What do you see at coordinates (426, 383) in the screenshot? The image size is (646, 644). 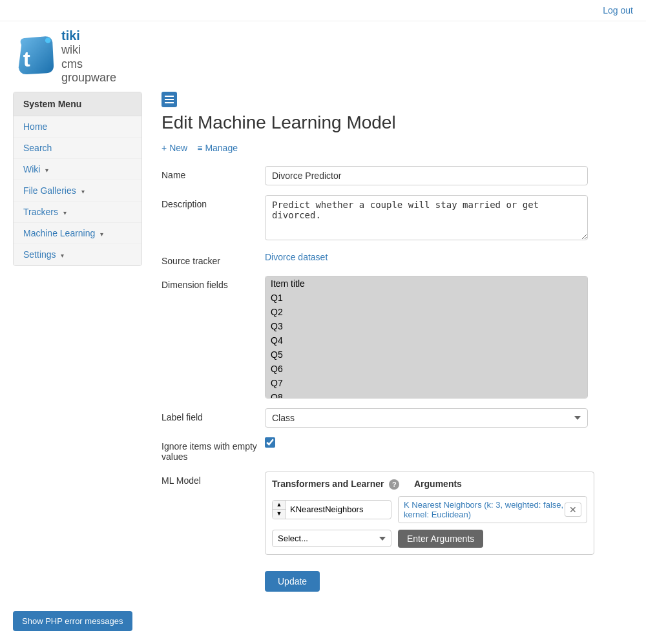 I see `dimension-option-q7: Q7` at bounding box center [426, 383].